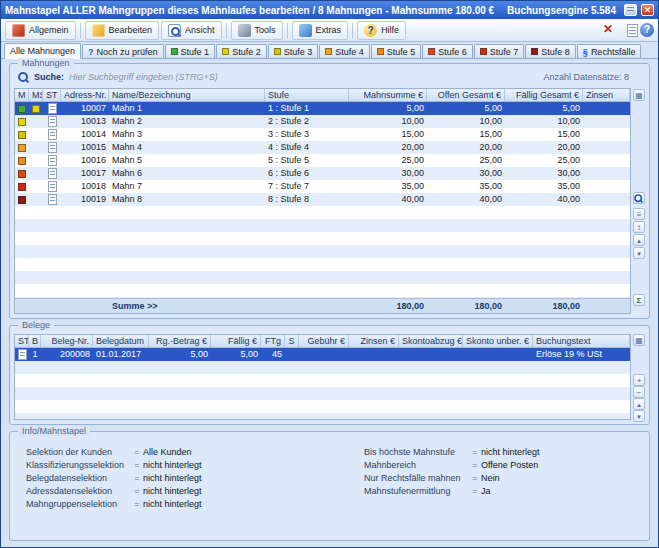  What do you see at coordinates (582, 354) in the screenshot?
I see `buchungstext-cell: Erlöse 19 % USt` at bounding box center [582, 354].